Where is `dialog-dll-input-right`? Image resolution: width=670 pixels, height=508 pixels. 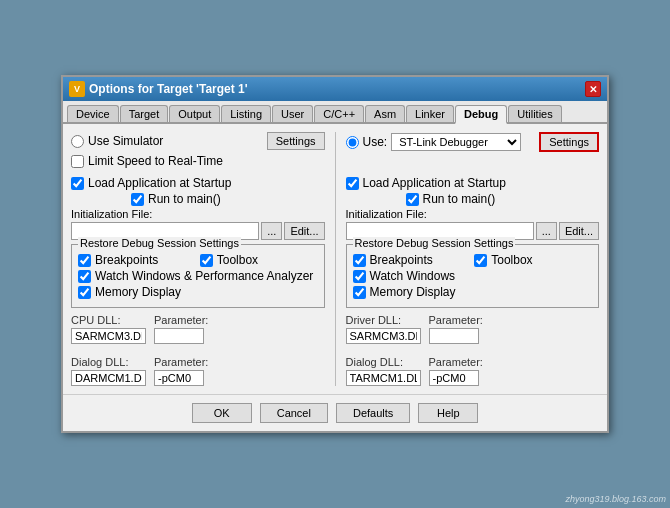
dialog-dll-input-right is located at coordinates (384, 378).